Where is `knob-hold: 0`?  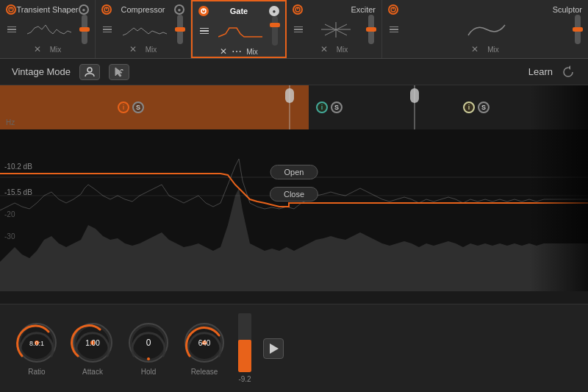 knob-hold: 0 is located at coordinates (148, 343).